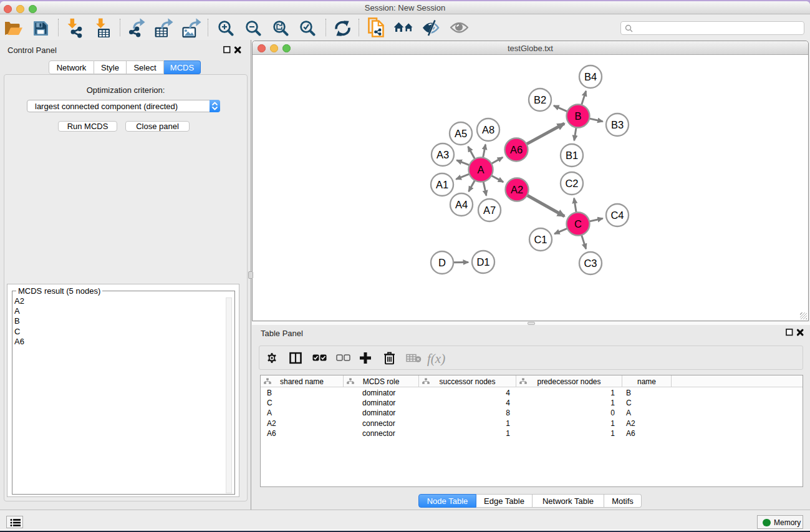 The width and height of the screenshot is (810, 532). Describe the element at coordinates (591, 77) in the screenshot. I see `svg-text: B4` at that location.